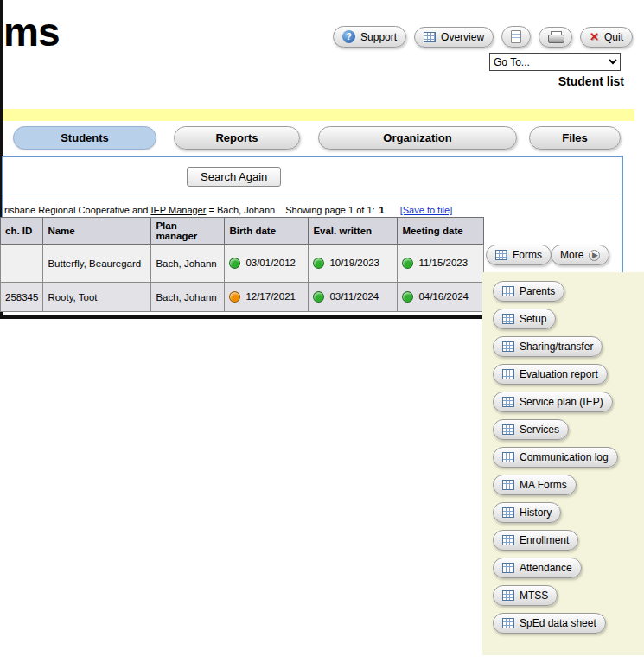 The width and height of the screenshot is (644, 669). What do you see at coordinates (538, 291) in the screenshot?
I see `menu-item-label: Parents` at bounding box center [538, 291].